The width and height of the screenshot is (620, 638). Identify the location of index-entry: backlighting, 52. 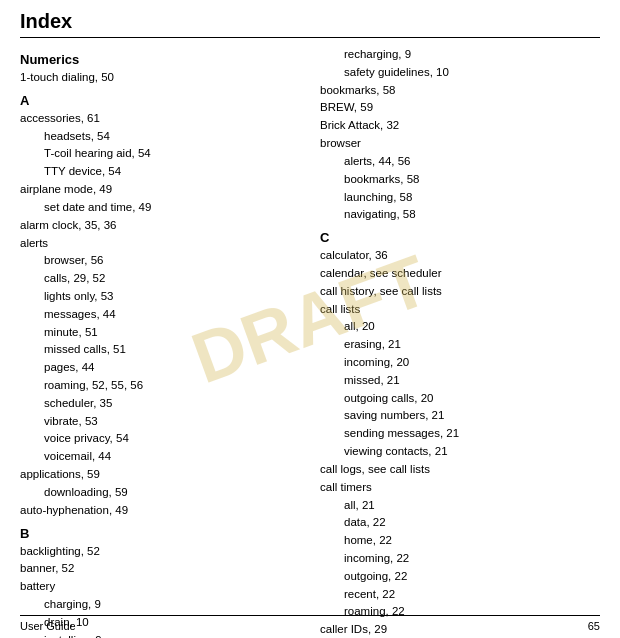
(160, 552).